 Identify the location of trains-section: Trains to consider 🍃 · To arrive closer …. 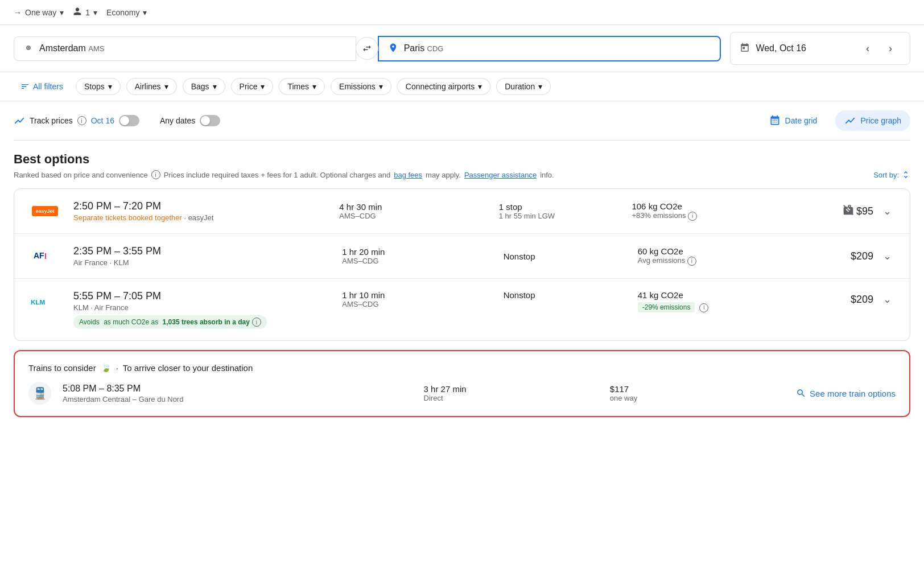
(462, 384).